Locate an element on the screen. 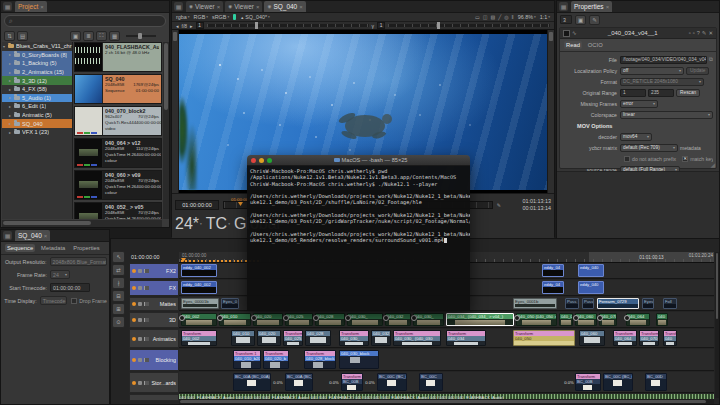  tree-item: ▸4_FX (58) is located at coordinates (37, 90).